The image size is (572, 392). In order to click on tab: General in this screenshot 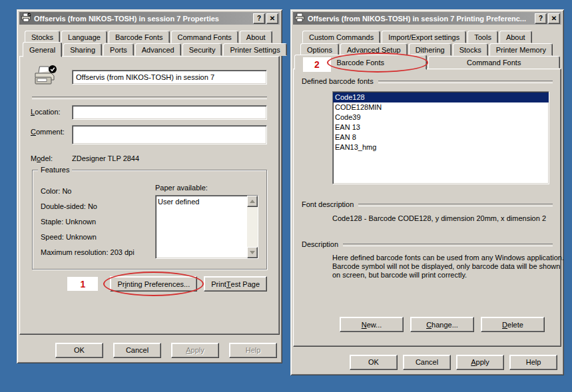, I will do `click(43, 49)`.